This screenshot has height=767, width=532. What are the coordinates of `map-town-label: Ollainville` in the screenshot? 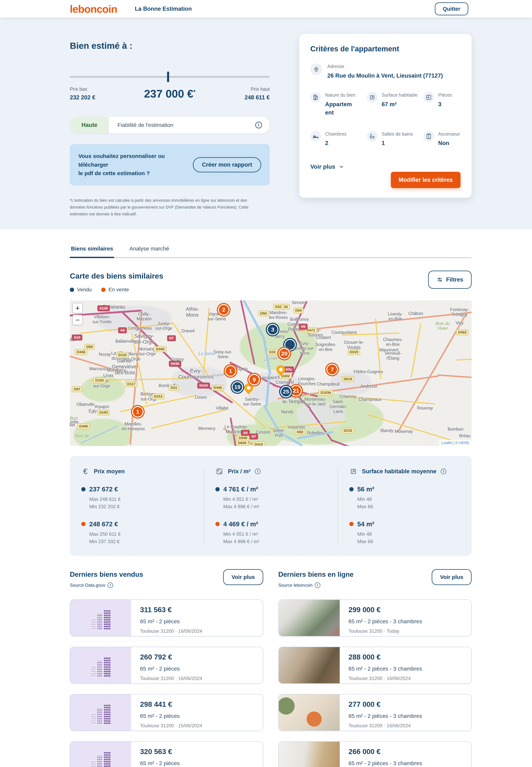 It's located at (85, 404).